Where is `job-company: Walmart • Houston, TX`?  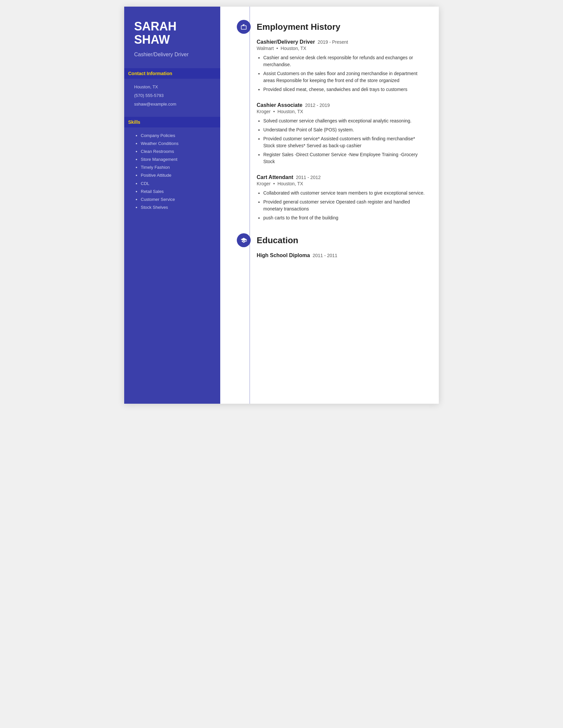
job-company: Walmart • Houston, TX is located at coordinates (341, 48).